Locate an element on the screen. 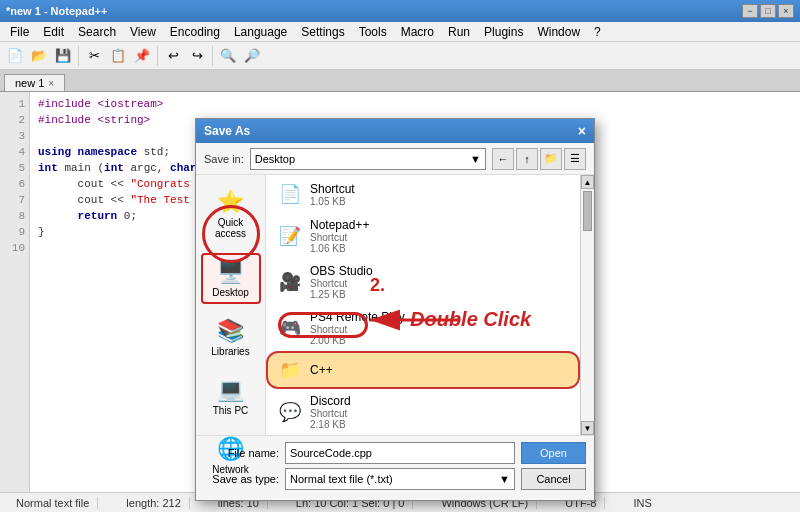 The image size is (800, 512). dialog-title-text: Save As is located at coordinates (227, 131).